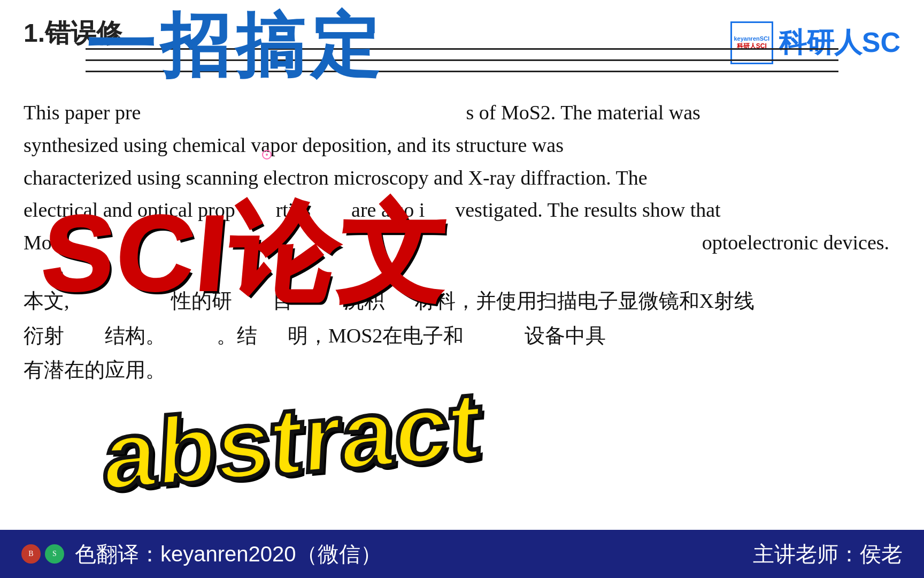 This screenshot has height=578, width=924. Describe the element at coordinates (752, 39) in the screenshot. I see `logo-top-text: keyanrenSCI` at that location.